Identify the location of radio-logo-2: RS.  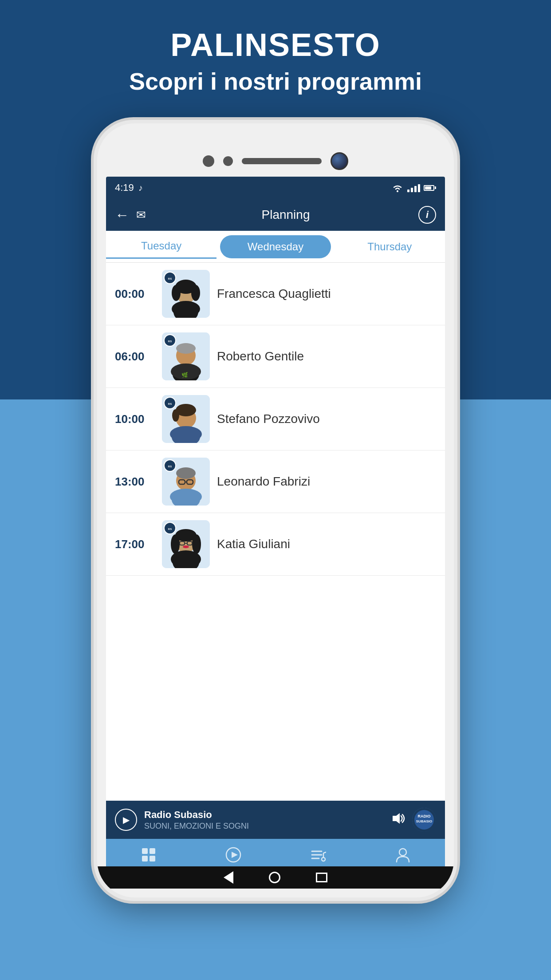
(170, 403).